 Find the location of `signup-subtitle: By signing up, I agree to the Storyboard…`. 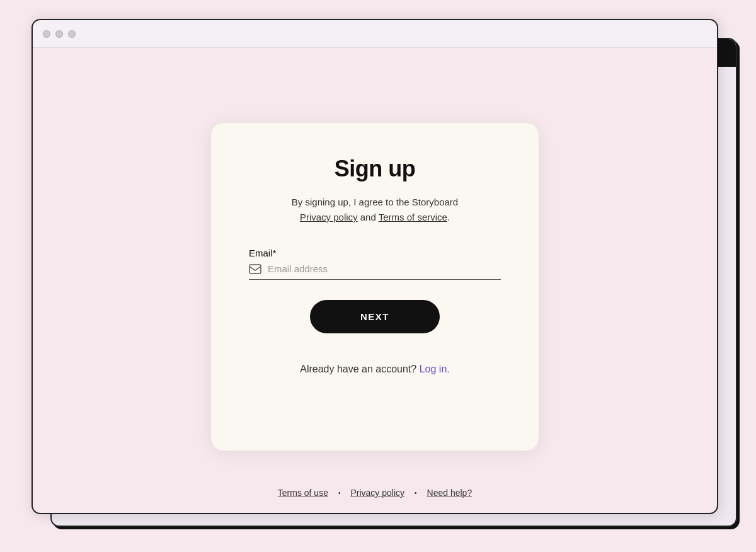

signup-subtitle: By signing up, I agree to the Storyboard… is located at coordinates (375, 210).